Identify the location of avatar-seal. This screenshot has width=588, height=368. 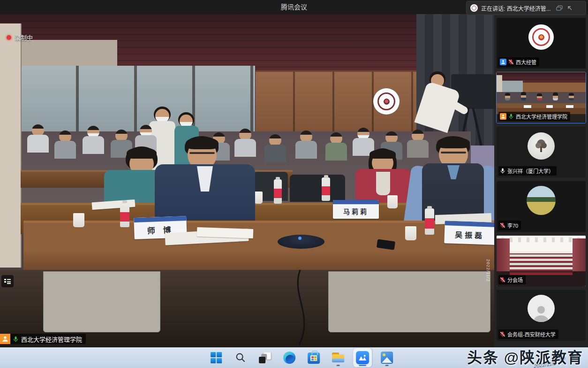
(541, 37).